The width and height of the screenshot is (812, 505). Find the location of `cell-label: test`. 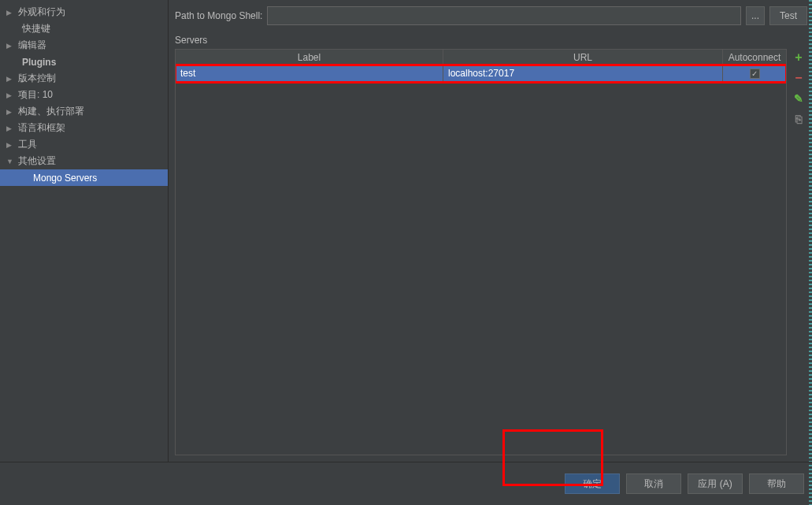

cell-label: test is located at coordinates (310, 73).